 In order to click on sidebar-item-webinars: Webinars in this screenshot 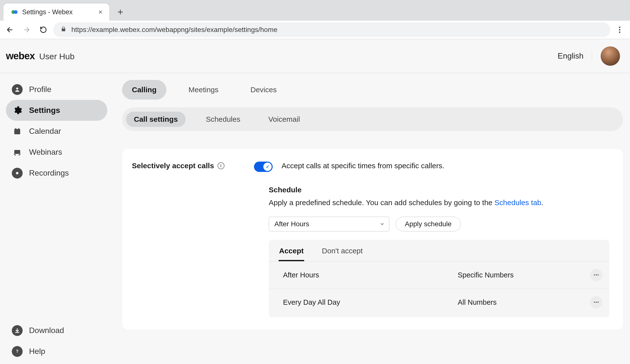, I will do `click(56, 152)`.